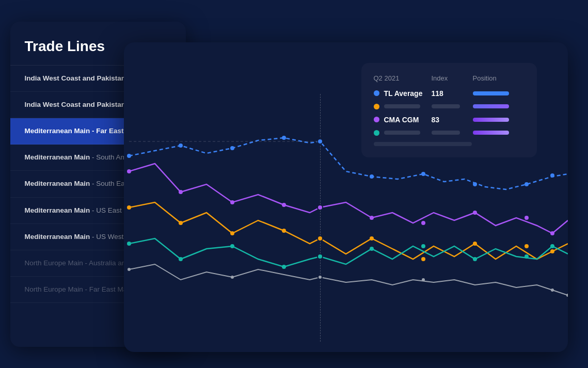 Image resolution: width=588 pixels, height=368 pixels. I want to click on tooltip-col-position: Position, so click(499, 78).